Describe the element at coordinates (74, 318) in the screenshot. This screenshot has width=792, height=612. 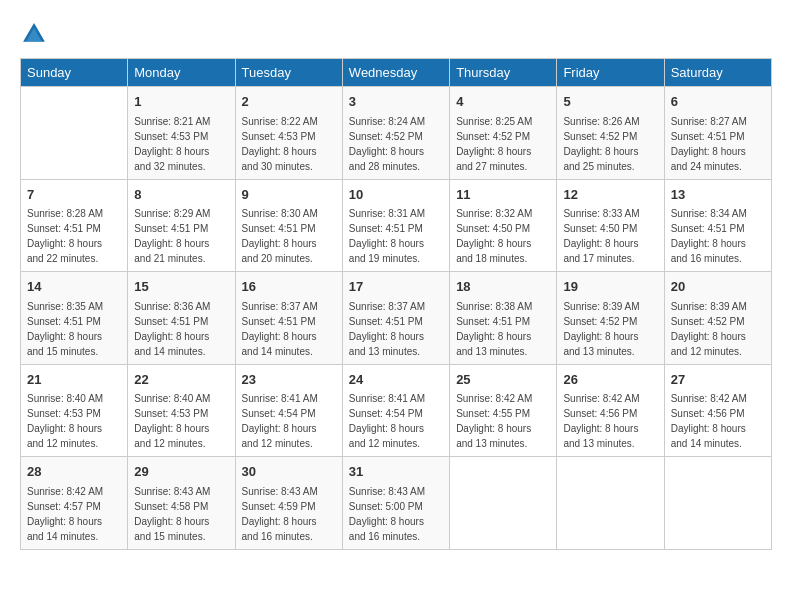
I see `calendar-cell: 14Sunrise: 8:35 AMSunset: 4:51 PMDayligh…` at that location.